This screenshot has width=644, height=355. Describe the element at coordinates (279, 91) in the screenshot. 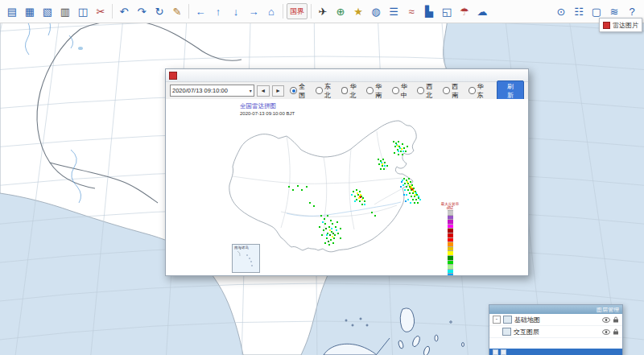

I see `next-time-button: ►` at that location.